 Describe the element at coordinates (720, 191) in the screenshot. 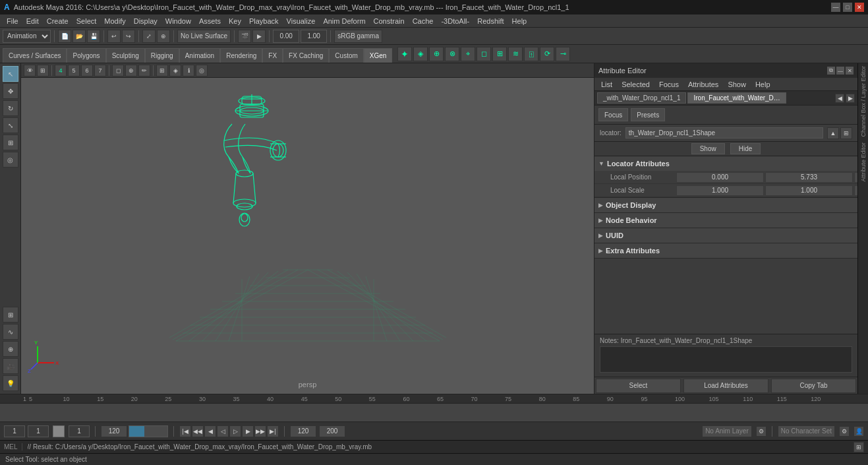

I see `local-scale-x` at that location.